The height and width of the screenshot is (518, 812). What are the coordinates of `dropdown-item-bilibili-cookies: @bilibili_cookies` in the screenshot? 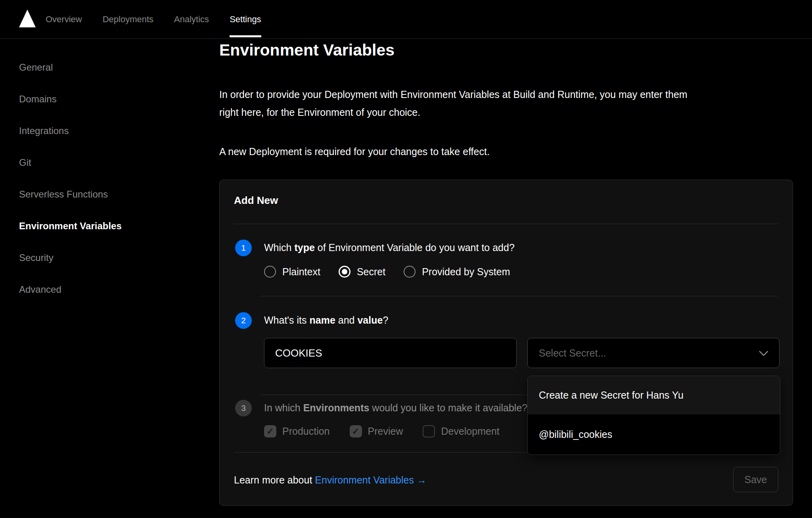 It's located at (654, 435).